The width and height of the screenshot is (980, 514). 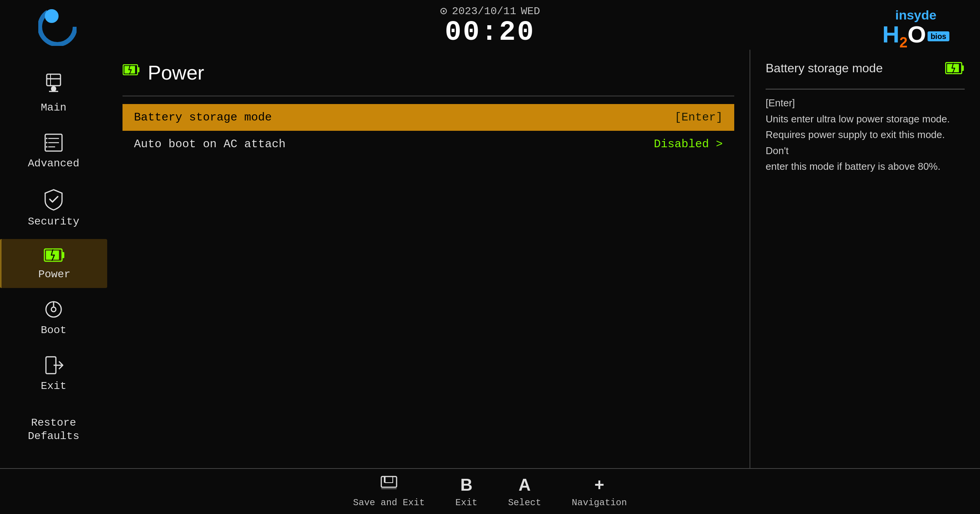 What do you see at coordinates (428, 117) in the screenshot?
I see `settings-item-battery-storage: Battery storage mode [Enter]` at bounding box center [428, 117].